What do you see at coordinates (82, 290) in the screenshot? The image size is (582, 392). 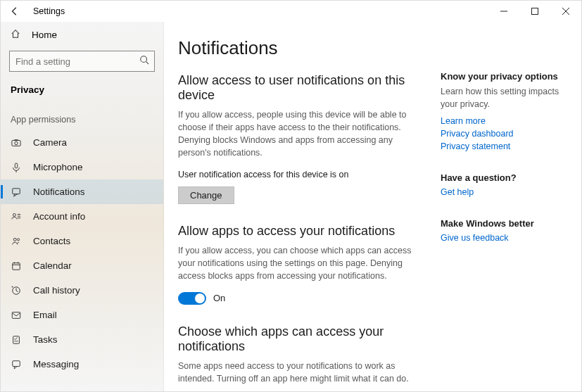 I see `sidebar-item-call-history: Call history` at bounding box center [82, 290].